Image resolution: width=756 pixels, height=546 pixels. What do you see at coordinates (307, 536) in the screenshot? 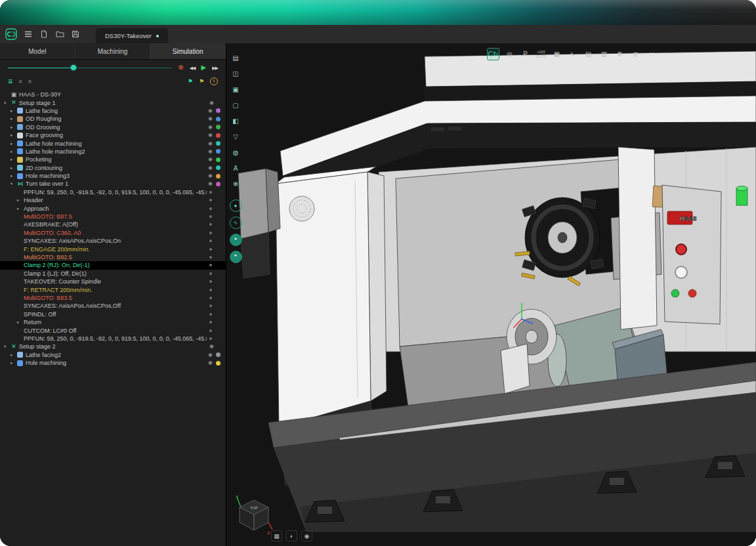
I see `camera-mode-icon: ◉` at bounding box center [307, 536].